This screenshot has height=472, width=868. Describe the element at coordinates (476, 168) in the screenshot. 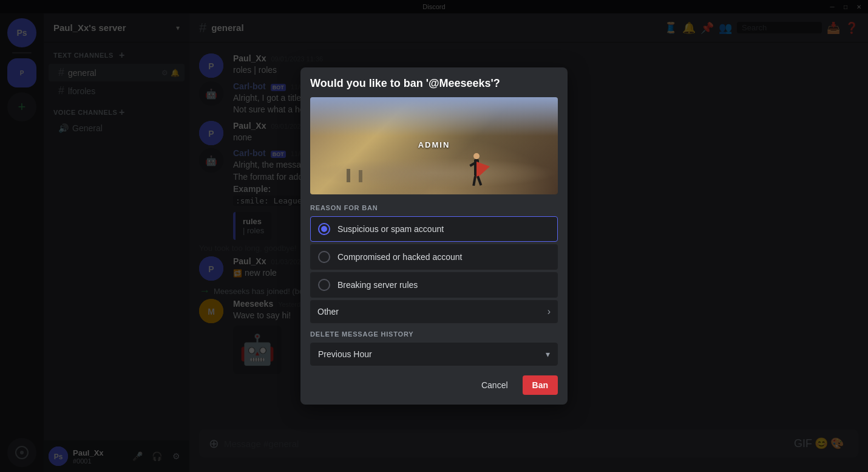

I see `figure` at that location.